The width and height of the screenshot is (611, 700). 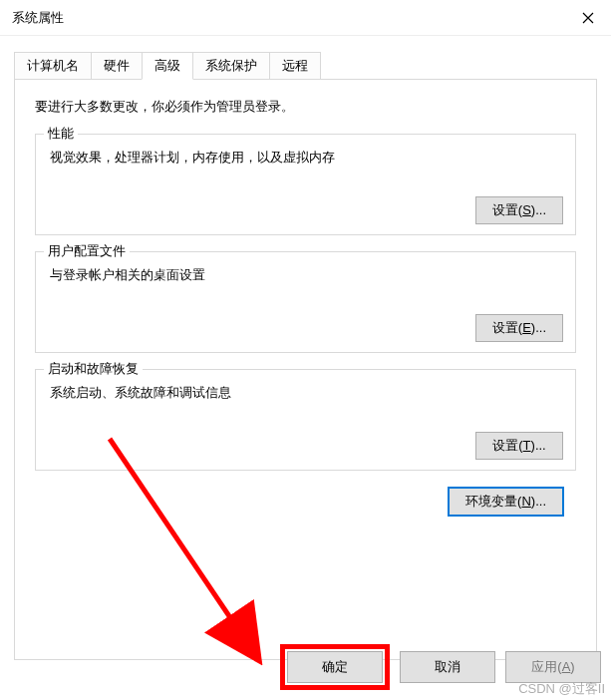 I want to click on apply-button: 应用(A), so click(x=553, y=667).